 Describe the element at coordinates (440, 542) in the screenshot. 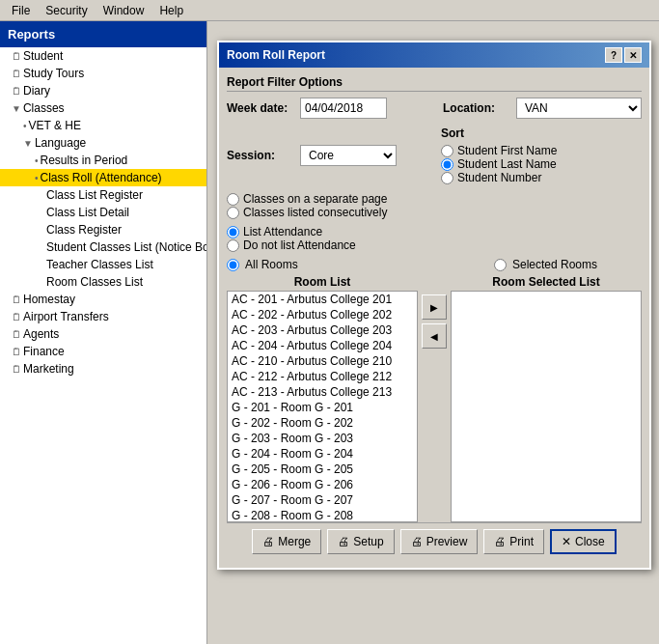

I see `preview-button: 🖨 Preview` at that location.